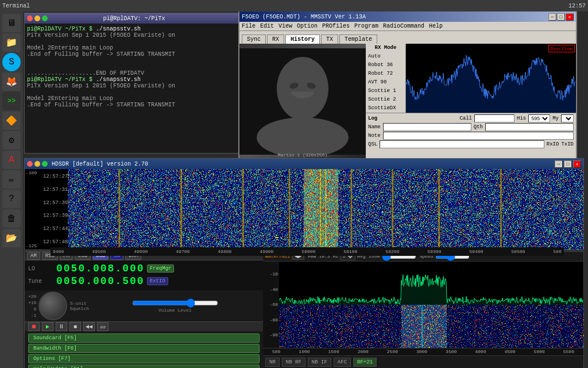  I want to click on sidebar-icon-terminal: >>, so click(11, 101).